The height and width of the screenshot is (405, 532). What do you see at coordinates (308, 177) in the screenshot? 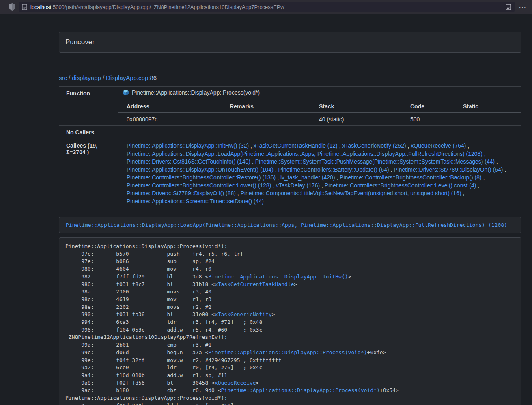
I see `callee-link: lv_task_handler (420)` at bounding box center [308, 177].